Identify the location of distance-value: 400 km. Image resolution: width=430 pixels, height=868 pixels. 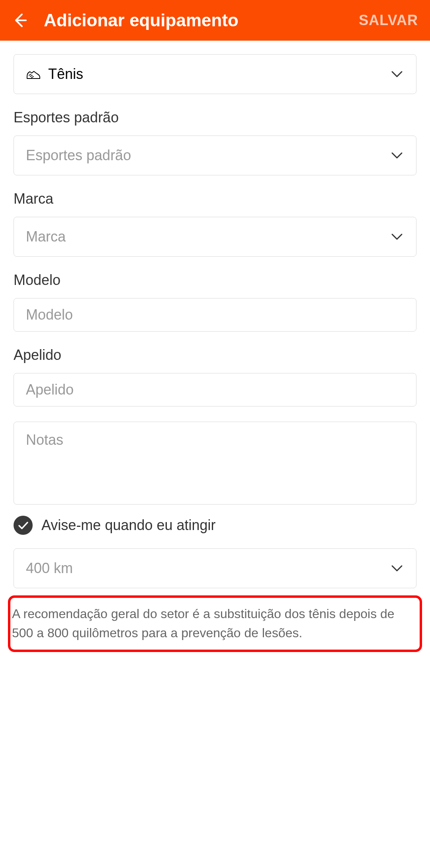
(49, 568).